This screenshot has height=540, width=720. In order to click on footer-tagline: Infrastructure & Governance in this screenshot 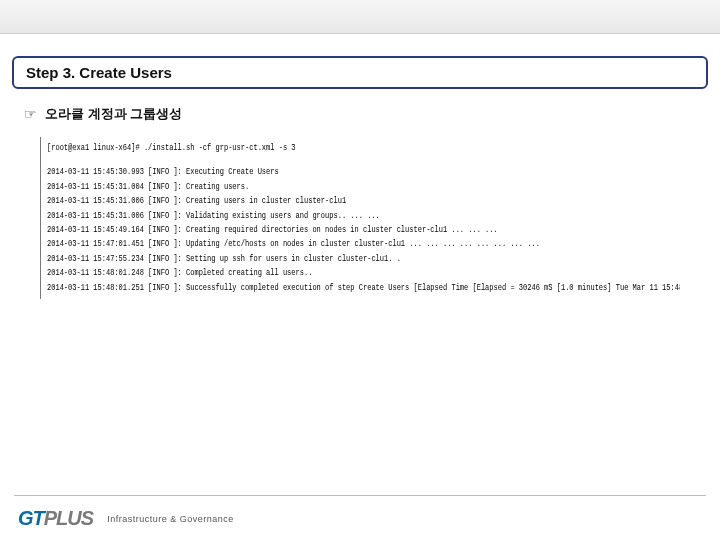, I will do `click(170, 519)`.